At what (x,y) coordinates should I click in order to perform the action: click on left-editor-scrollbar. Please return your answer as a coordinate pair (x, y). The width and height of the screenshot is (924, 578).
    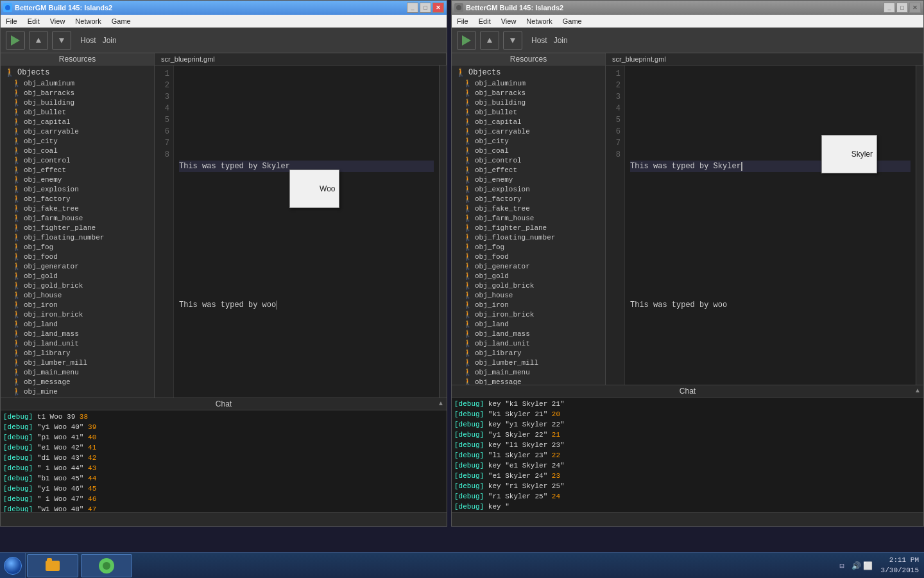
    Looking at the image, I should click on (443, 231).